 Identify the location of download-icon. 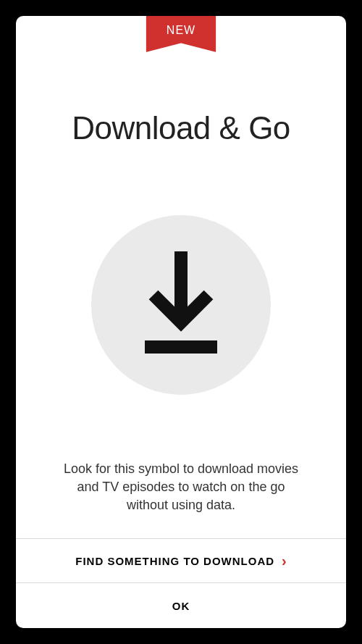
(181, 305).